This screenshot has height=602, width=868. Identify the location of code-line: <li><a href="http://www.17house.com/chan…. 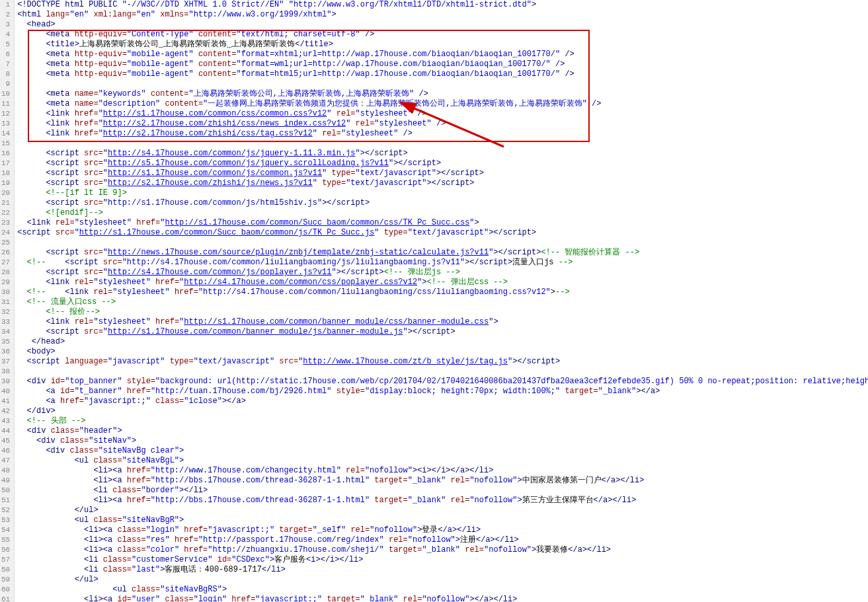
(443, 470).